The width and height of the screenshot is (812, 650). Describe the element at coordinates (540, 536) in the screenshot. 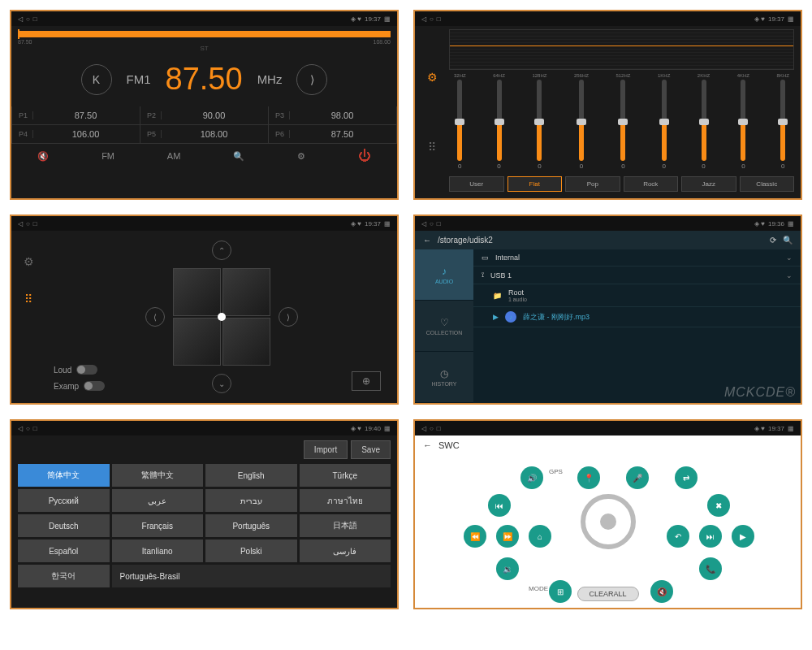

I see `swc-home: ⌂` at that location.